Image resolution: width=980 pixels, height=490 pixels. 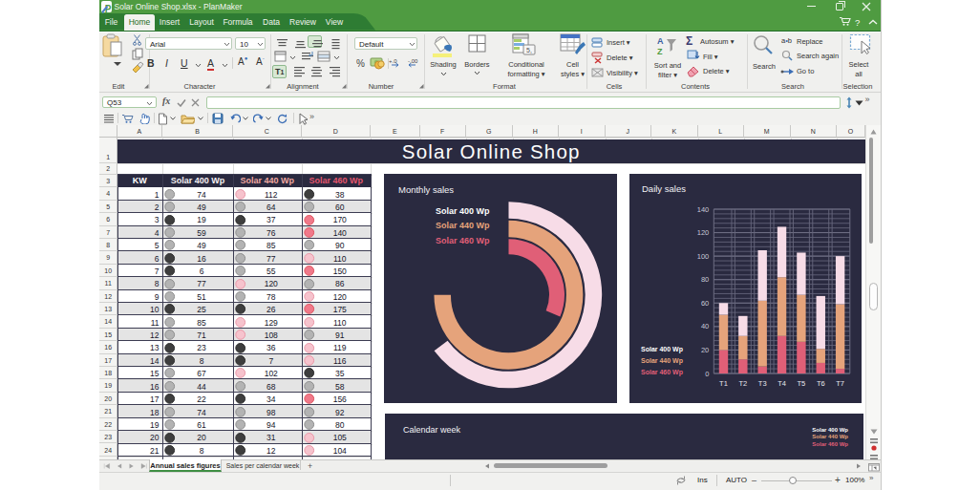 I want to click on svg-text: T2, so click(x=743, y=384).